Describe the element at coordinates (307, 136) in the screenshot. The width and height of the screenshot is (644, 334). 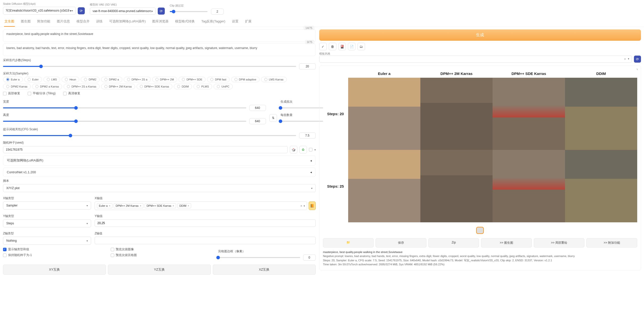
I see `cfg-value: 7.5` at that location.